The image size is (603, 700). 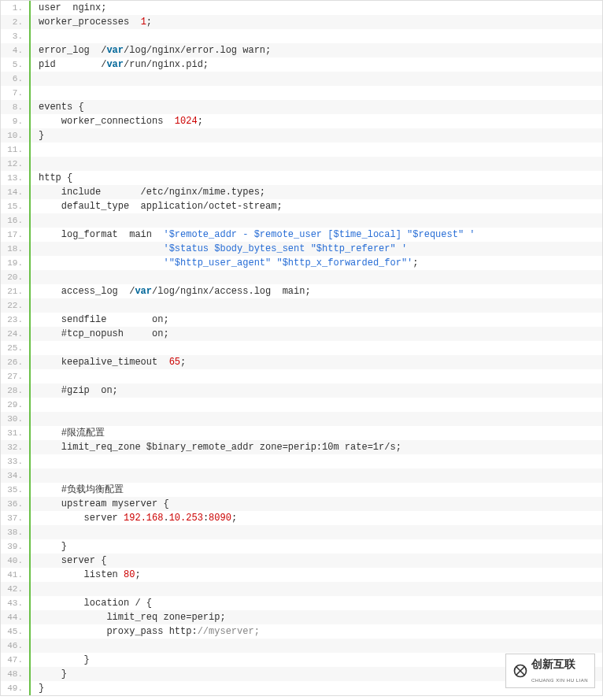 What do you see at coordinates (16, 150) in the screenshot?
I see `line-number: 11.` at bounding box center [16, 150].